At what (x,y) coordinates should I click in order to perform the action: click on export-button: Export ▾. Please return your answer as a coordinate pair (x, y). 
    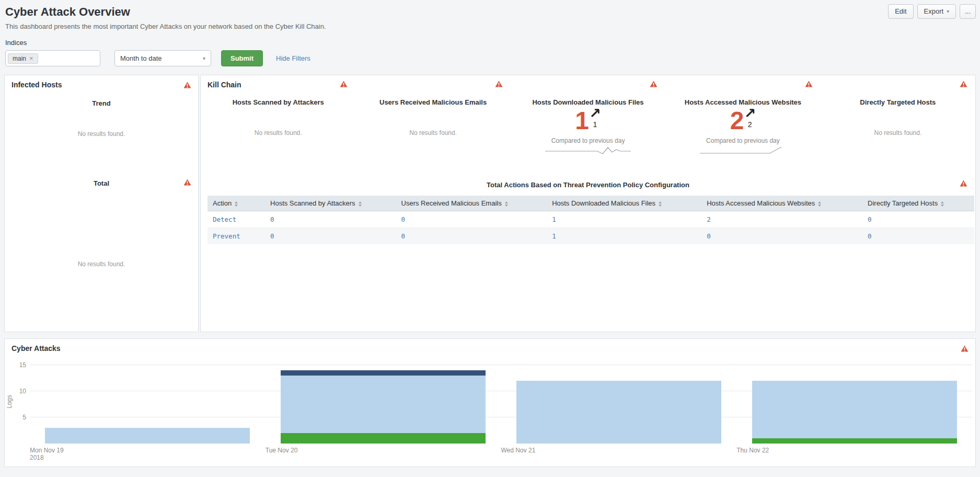
    Looking at the image, I should click on (937, 12).